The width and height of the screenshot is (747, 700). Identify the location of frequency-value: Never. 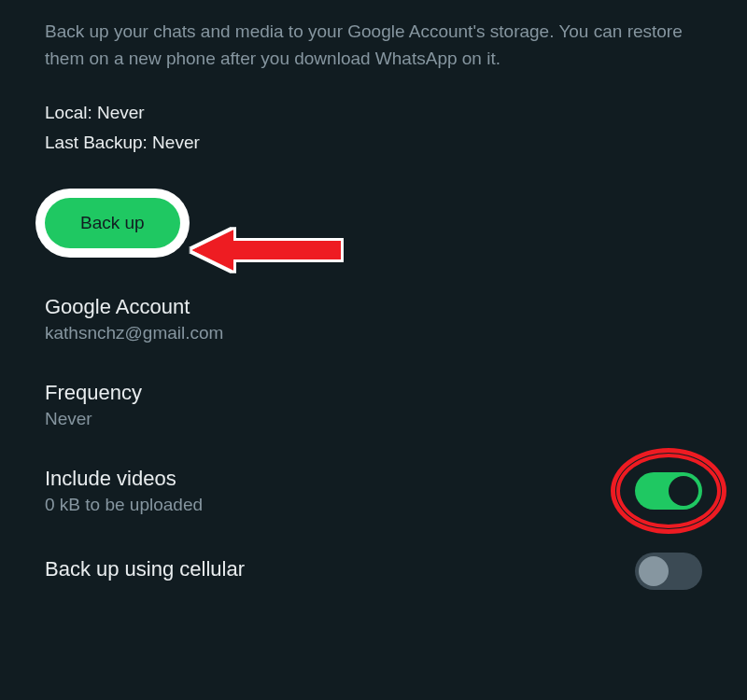
(93, 419).